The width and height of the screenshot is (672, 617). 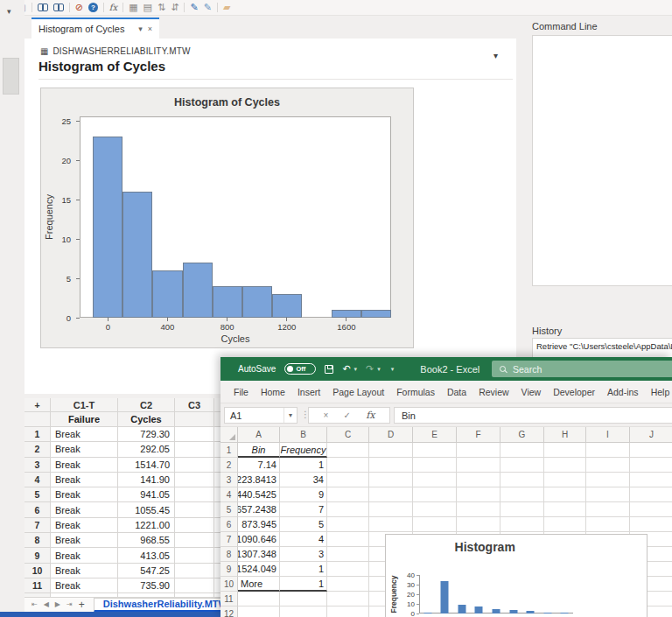 I want to click on worksheet-corner-cell: +, so click(x=38, y=405).